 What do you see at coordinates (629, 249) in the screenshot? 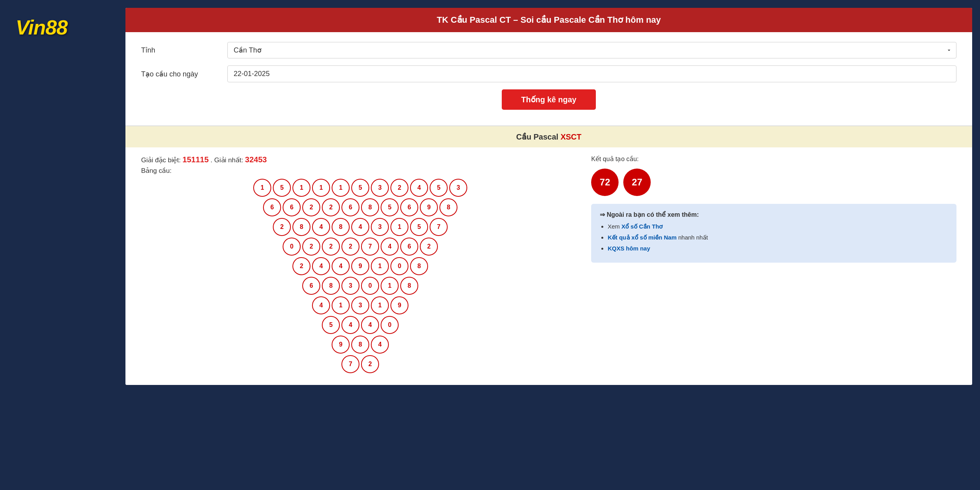
I see `kqxs-hom-nay-link: KQXS hôm nay` at bounding box center [629, 249].